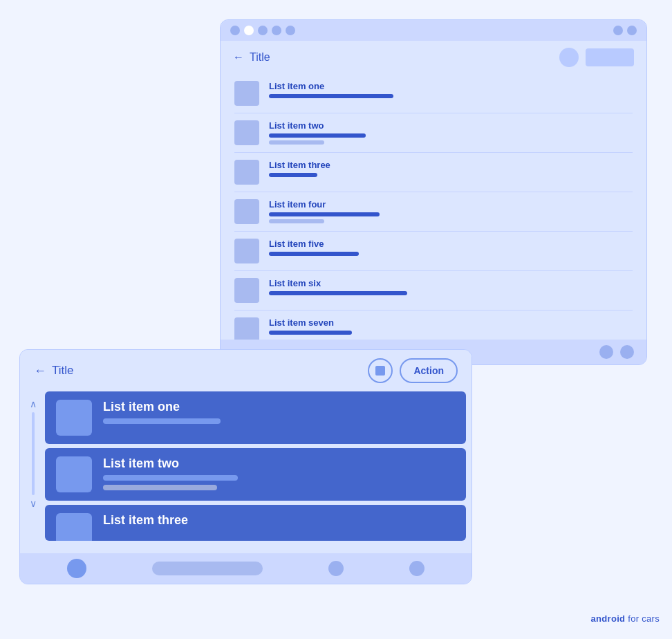 The image size is (672, 639). What do you see at coordinates (380, 371) in the screenshot?
I see `stop-icon` at bounding box center [380, 371].